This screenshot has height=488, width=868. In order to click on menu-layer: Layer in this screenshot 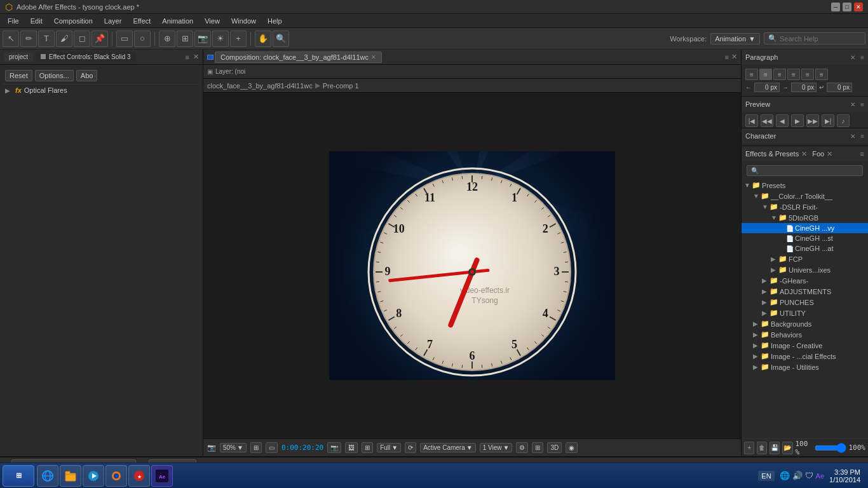, I will do `click(113, 21)`.